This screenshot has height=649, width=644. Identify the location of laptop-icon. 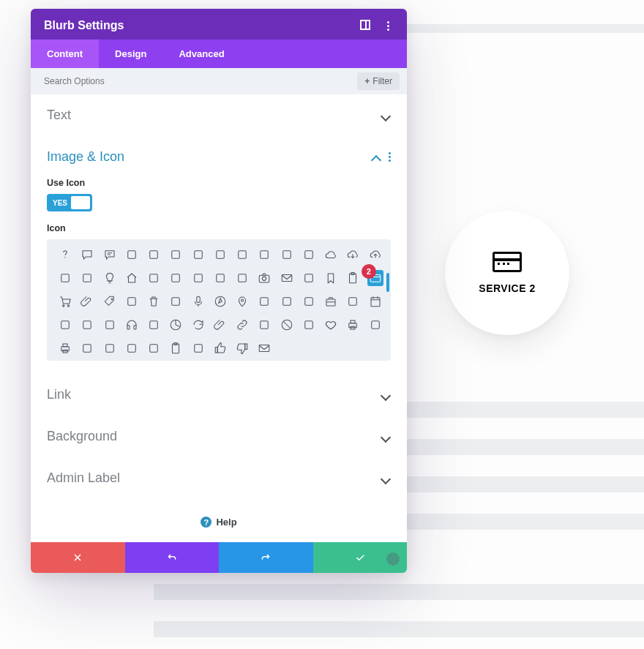
(220, 278).